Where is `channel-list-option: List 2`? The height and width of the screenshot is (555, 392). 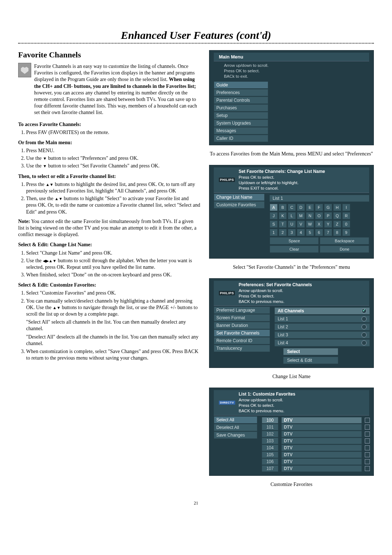 channel-list-option: List 2 is located at coordinates (322, 327).